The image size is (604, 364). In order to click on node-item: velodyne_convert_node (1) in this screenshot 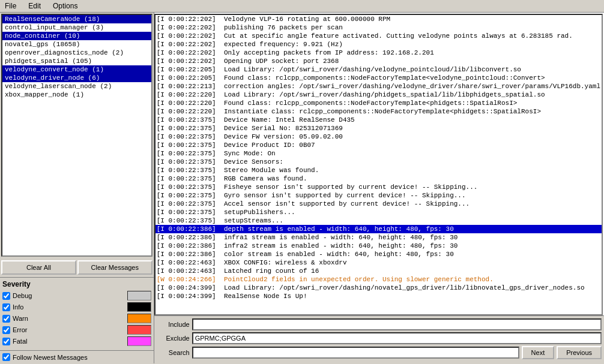, I will do `click(77, 70)`.